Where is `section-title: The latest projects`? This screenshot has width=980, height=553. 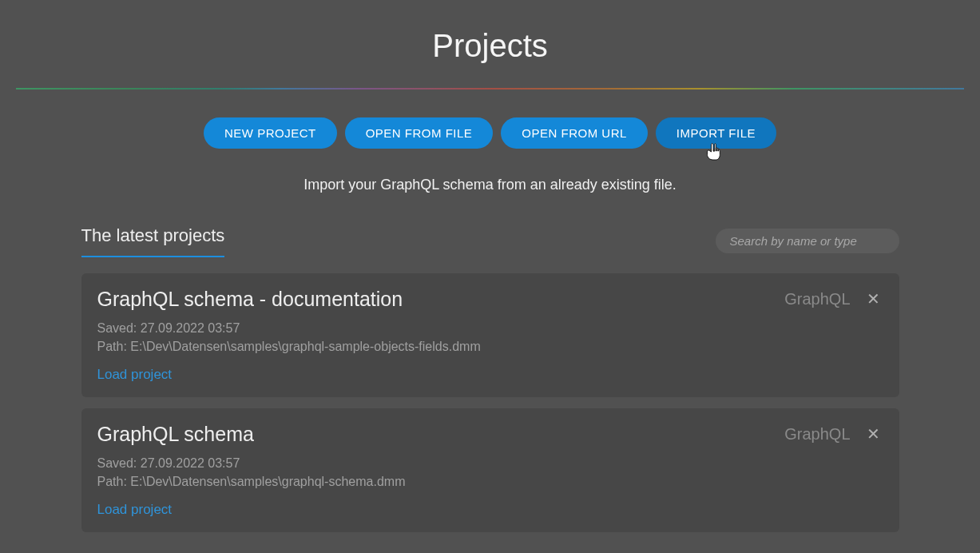
section-title: The latest projects is located at coordinates (153, 241).